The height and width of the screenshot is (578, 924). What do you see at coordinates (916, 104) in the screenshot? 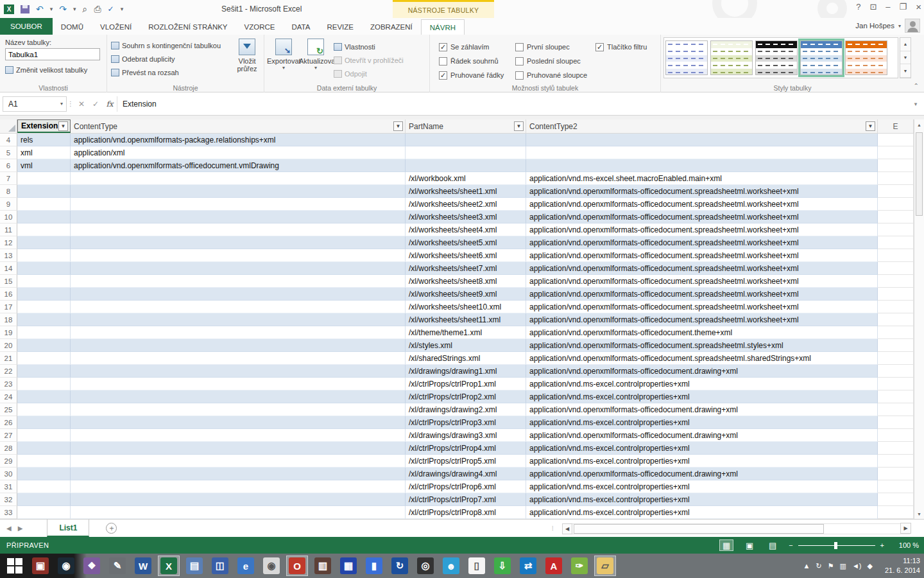
I see `expand-formula-bar-icon: ▾` at bounding box center [916, 104].